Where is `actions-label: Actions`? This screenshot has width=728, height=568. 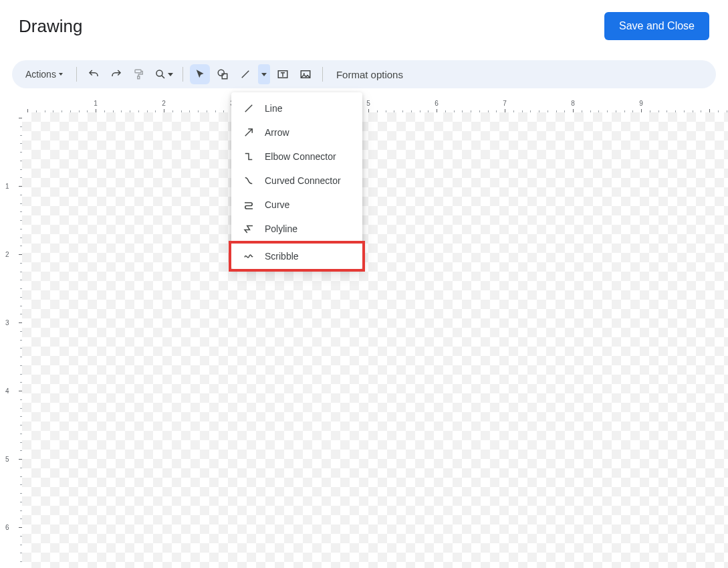 actions-label: Actions is located at coordinates (41, 74).